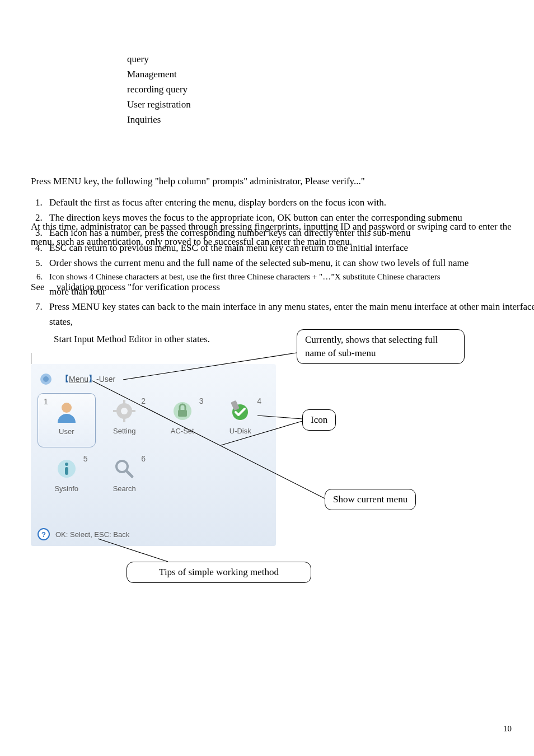 The width and height of the screenshot is (534, 756). I want to click on callout-fullname: Currently, shows that selecting full nam…, so click(381, 347).